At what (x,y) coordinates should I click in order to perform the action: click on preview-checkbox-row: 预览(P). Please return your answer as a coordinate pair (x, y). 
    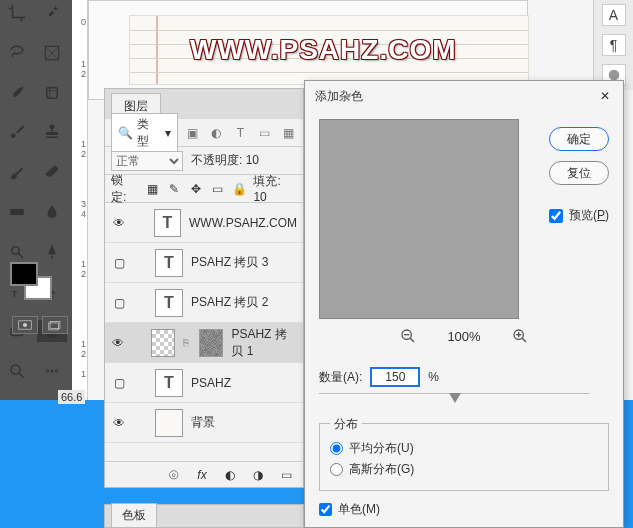
    Looking at the image, I should click on (579, 216).